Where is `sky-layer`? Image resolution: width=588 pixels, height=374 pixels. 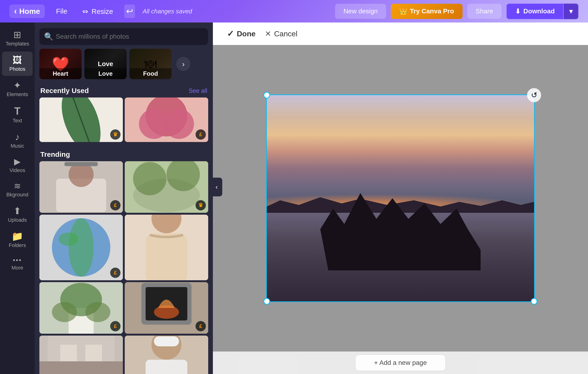
sky-layer is located at coordinates (400, 152).